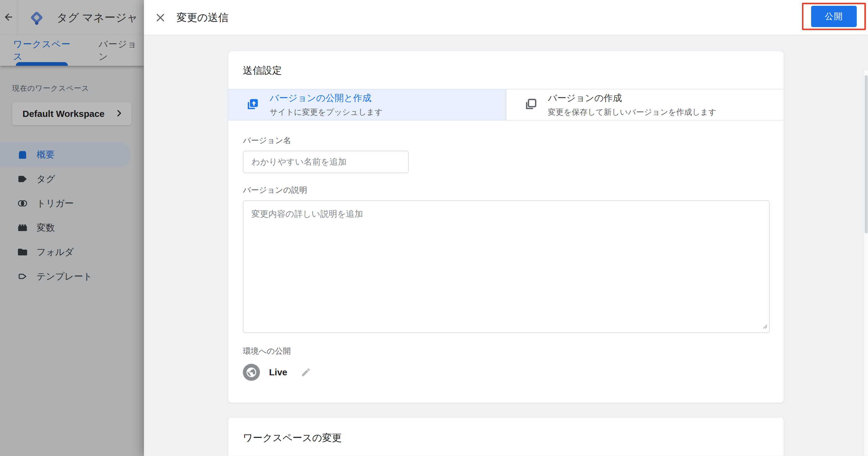 This screenshot has width=868, height=456. Describe the element at coordinates (326, 112) in the screenshot. I see `option-subtitle: サイトに変更をプッシュします` at that location.